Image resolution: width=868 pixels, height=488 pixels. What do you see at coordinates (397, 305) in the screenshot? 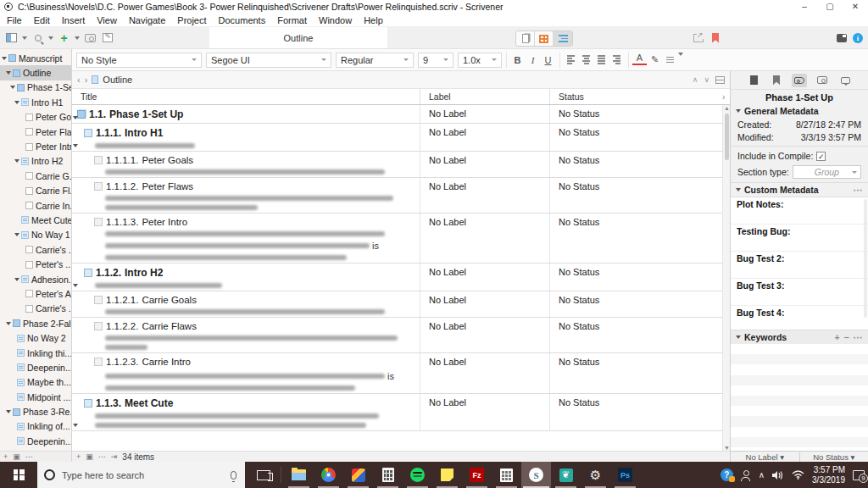
I see `table-row: 1.1.2.1. Carrie GoalsNo LabelNo Status` at bounding box center [397, 305].